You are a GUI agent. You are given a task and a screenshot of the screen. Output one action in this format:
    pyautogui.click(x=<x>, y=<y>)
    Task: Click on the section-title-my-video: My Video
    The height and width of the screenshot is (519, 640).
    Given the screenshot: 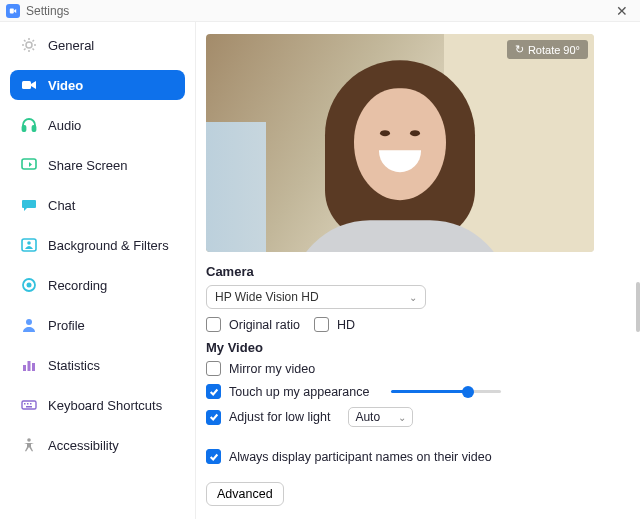 What is the action you would take?
    pyautogui.click(x=414, y=348)
    